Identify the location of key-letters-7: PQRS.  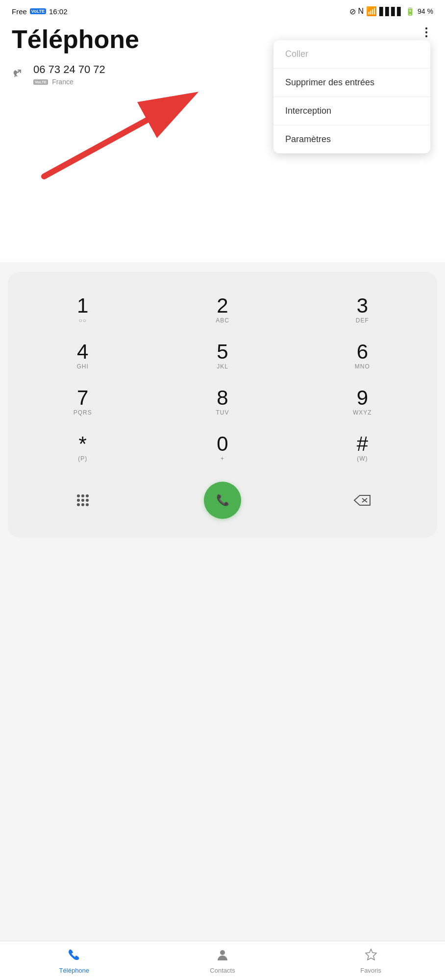
(83, 413).